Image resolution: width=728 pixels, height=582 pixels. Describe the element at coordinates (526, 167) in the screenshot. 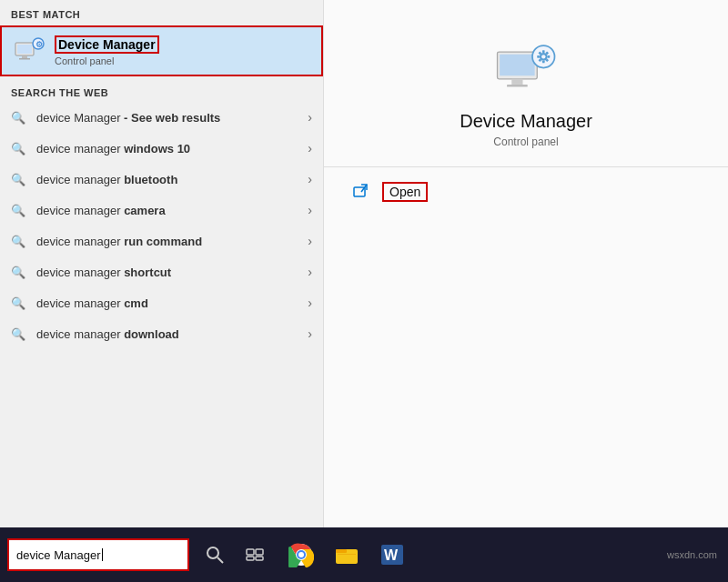

I see `divider` at that location.